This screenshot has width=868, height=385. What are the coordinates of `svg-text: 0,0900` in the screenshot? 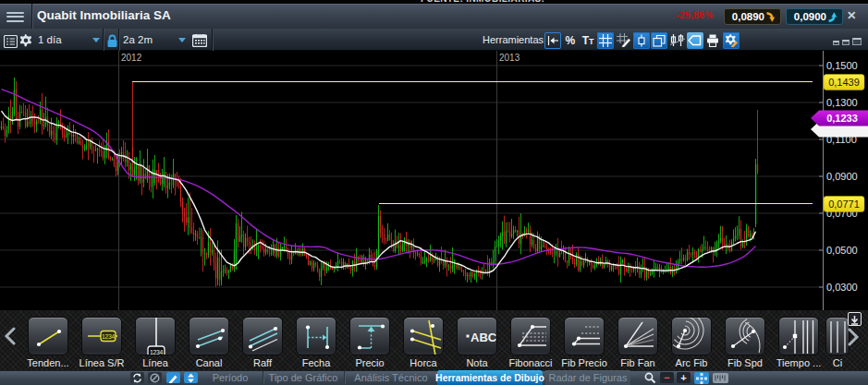 It's located at (842, 176).